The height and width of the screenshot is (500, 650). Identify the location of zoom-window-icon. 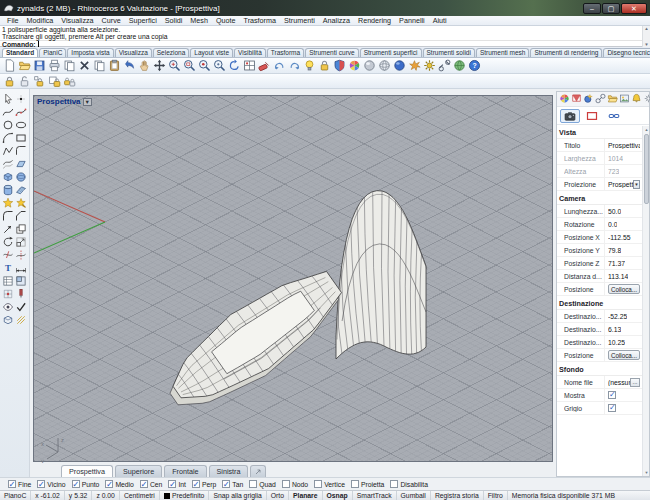
(190, 66).